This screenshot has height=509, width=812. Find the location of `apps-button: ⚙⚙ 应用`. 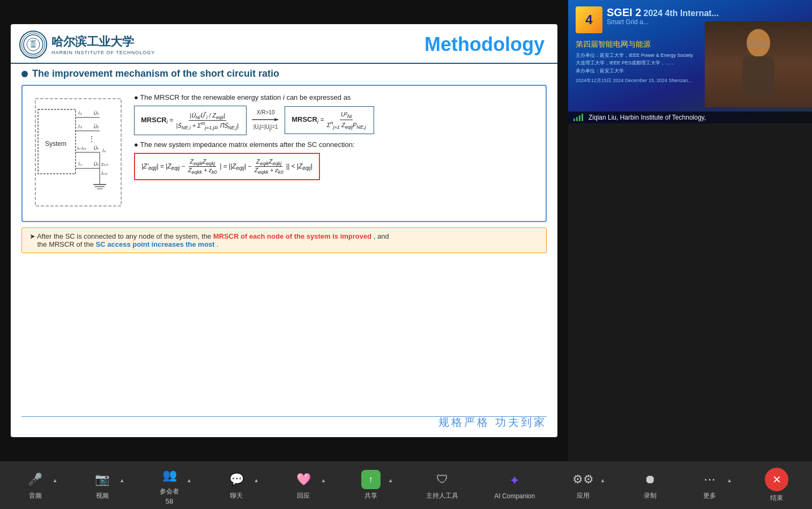

apps-button: ⚙⚙ 应用 is located at coordinates (583, 485).